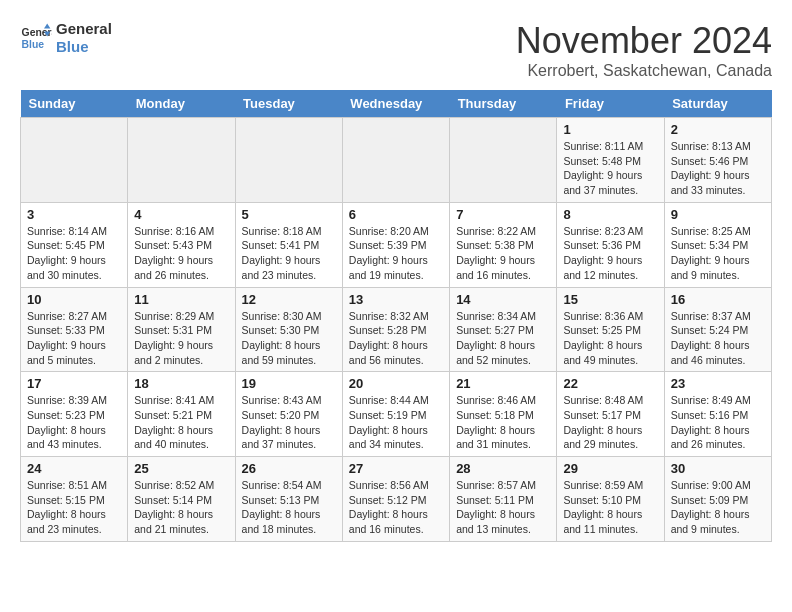 The width and height of the screenshot is (792, 612). I want to click on column-header-tuesday: Tuesday, so click(288, 104).